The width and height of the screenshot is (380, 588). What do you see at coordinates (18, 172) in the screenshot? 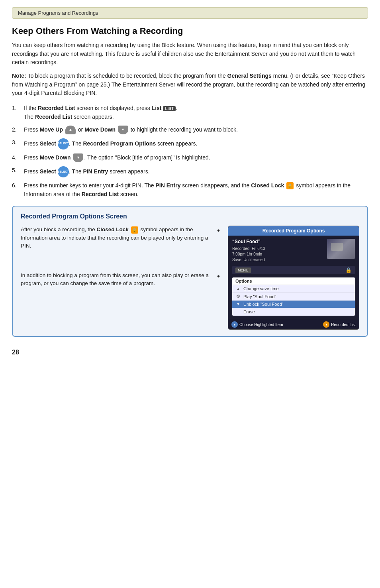
I see `step-5-num: 5.` at bounding box center [18, 172].